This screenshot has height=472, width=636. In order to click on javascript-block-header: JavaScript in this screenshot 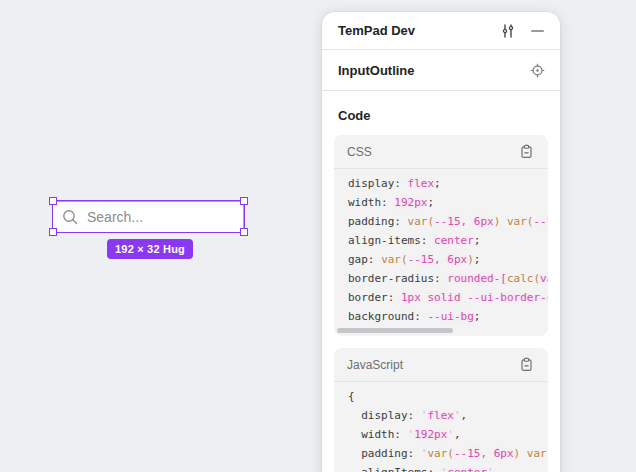, I will do `click(441, 365)`.